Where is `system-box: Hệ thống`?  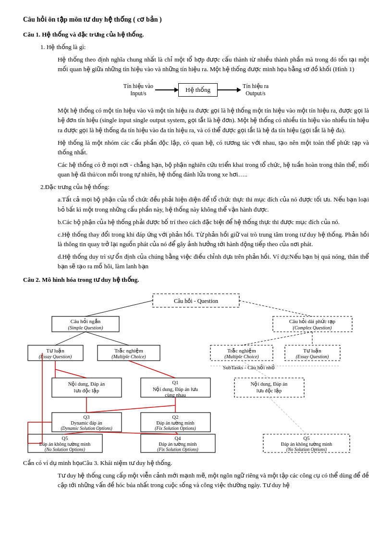 system-box: Hệ thống is located at coordinates (198, 90).